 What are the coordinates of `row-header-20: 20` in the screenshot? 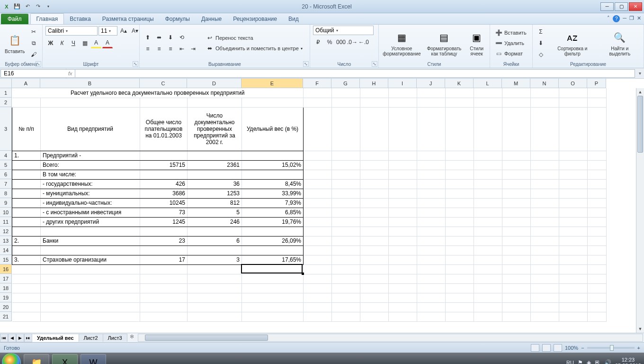 It's located at (6, 307).